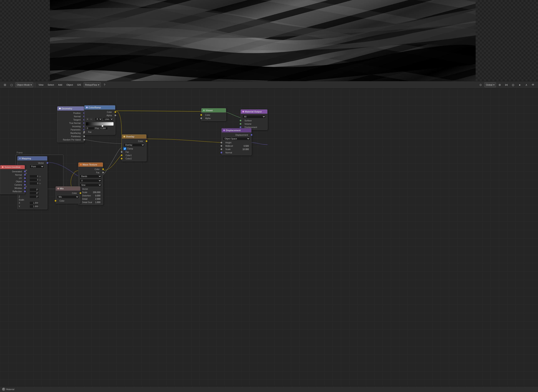 The width and height of the screenshot is (538, 392). I want to click on retopo-dropdown: RetopoFlow ▾, so click(92, 85).